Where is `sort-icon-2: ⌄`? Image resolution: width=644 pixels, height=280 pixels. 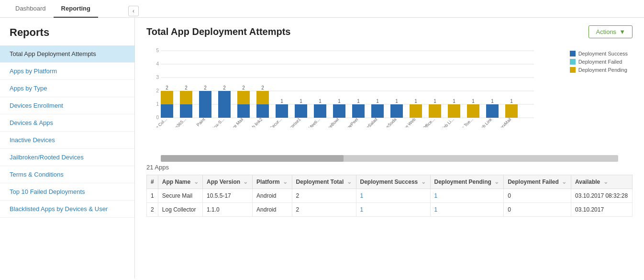 sort-icon-2: ⌄ is located at coordinates (245, 182).